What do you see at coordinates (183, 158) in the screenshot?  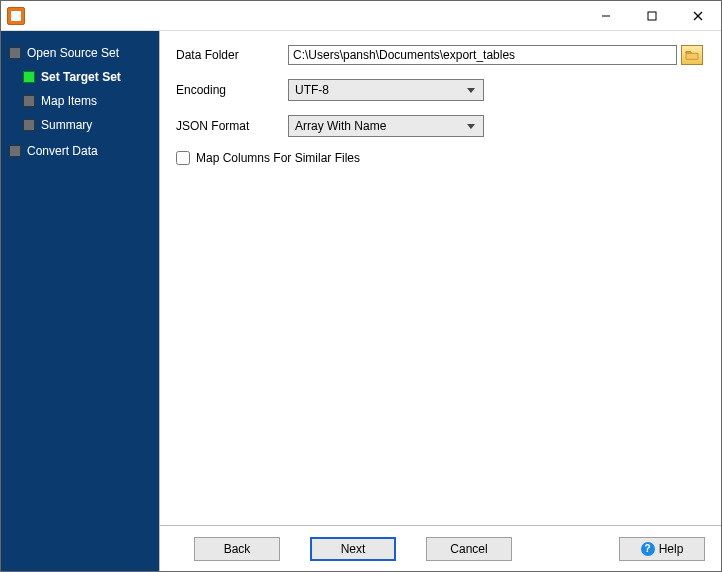 I see `map-columns-checkbox` at bounding box center [183, 158].